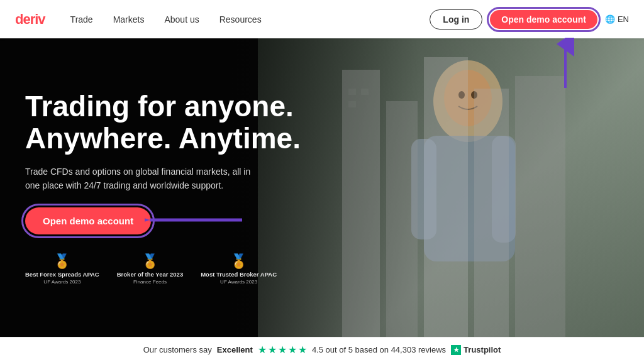 This screenshot has height=362, width=644. Describe the element at coordinates (475, 350) in the screenshot. I see `trustpilot-logo: ★ Trustpilot` at that location.